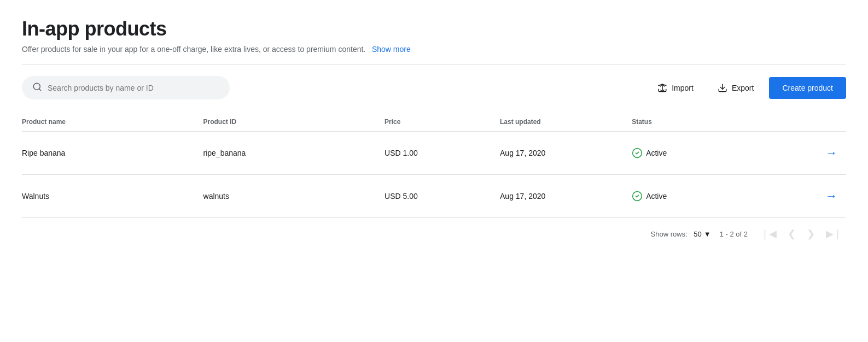  I want to click on last-page-icon: ▶❘, so click(834, 234).